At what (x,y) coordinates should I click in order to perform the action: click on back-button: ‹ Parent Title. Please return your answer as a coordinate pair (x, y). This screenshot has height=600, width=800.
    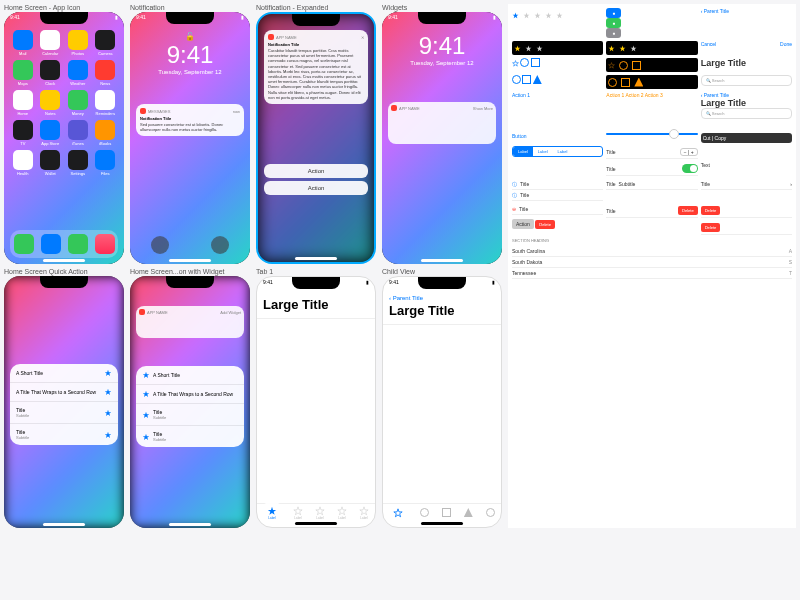
    Looking at the image, I should click on (442, 298).